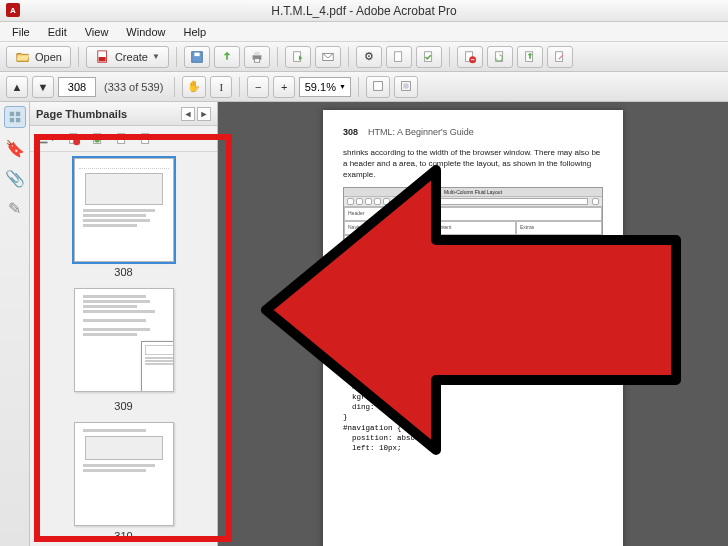 The height and width of the screenshot is (546, 728). I want to click on doc-paragraph: age layout, the following shows what the…, so click(473, 304).